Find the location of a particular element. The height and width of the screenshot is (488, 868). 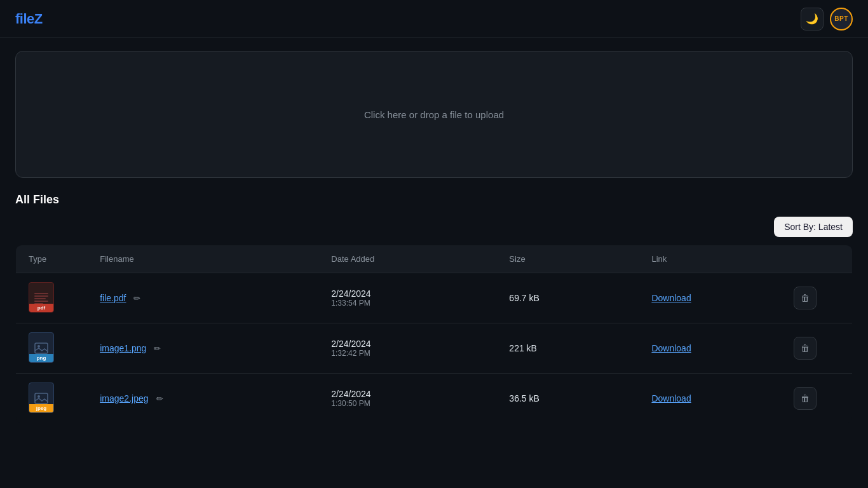

file-size: 69.7 kB is located at coordinates (524, 298).